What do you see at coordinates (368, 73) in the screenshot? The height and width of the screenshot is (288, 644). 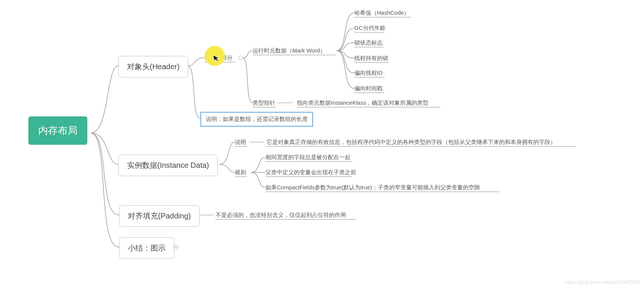 I see `node-biased-thread: 偏向线程ID` at bounding box center [368, 73].